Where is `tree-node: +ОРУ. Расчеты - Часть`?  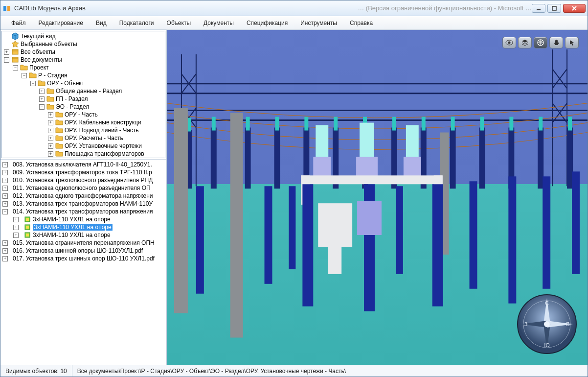 tree-node: +ОРУ. Расчеты - Часть is located at coordinates (83, 138).